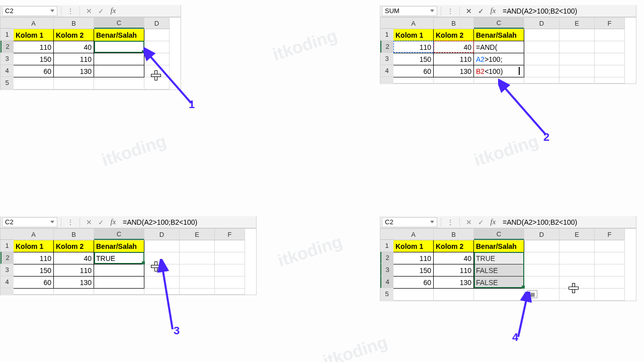 The width and height of the screenshot is (644, 362). What do you see at coordinates (34, 234) in the screenshot?
I see `col-header: A` at bounding box center [34, 234].